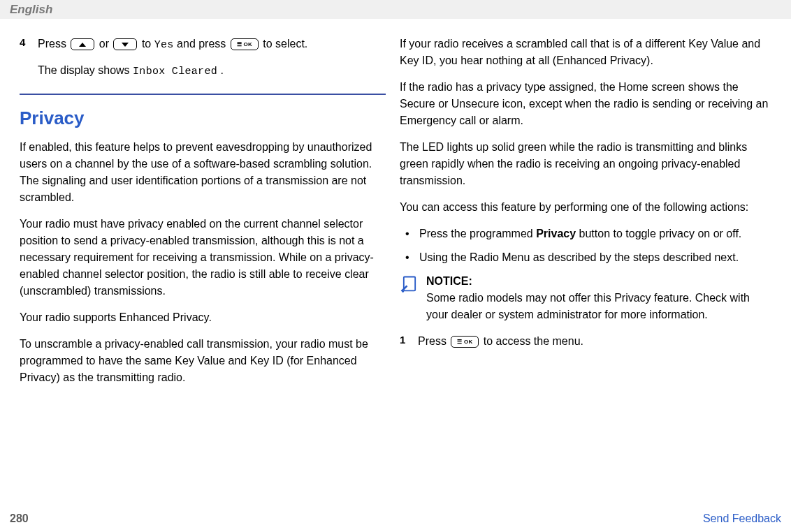  Describe the element at coordinates (593, 346) in the screenshot. I see `step-body: Press ☰ OK to access the menu.` at that location.